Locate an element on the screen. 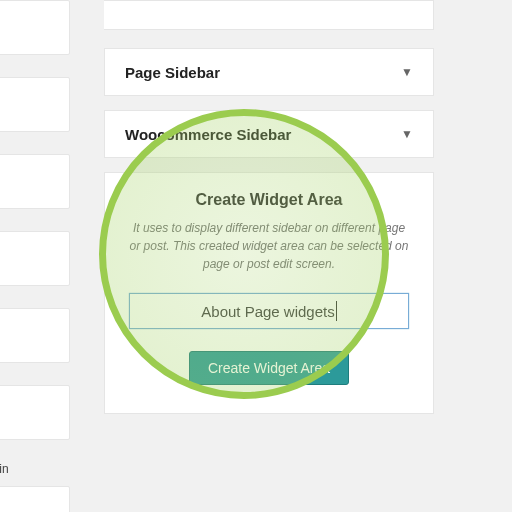 The image size is (512, 512). sidebar-section-woocommerce: Woocommerce Sidebar ▼ is located at coordinates (269, 134).